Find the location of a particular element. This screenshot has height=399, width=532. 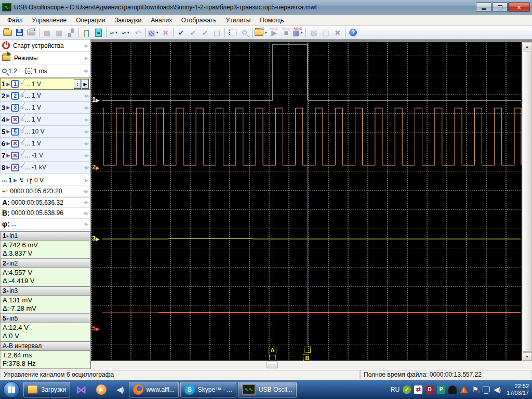

scroll-down-icon: ▼ is located at coordinates (527, 356).